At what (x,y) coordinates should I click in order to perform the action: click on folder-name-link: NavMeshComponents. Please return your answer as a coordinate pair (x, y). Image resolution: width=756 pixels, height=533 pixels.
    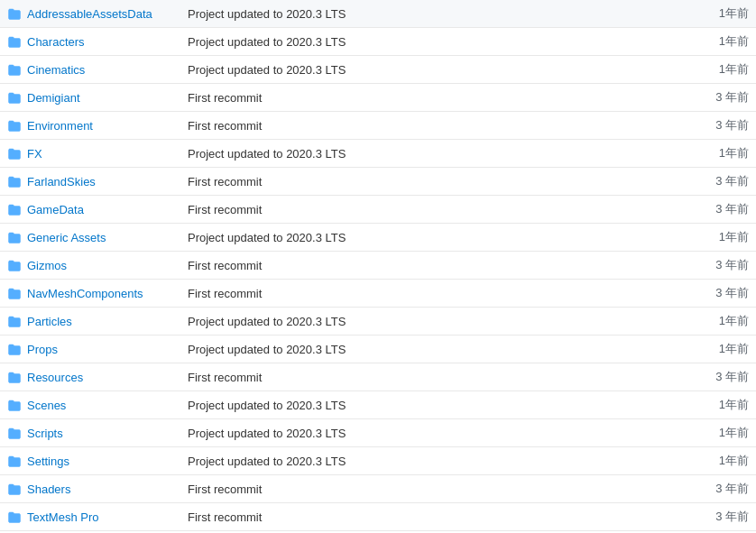
    Looking at the image, I should click on (85, 294).